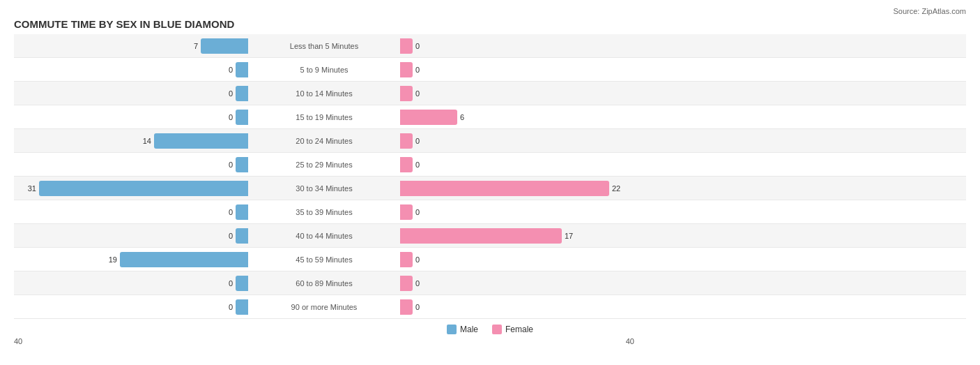  I want to click on row-label: 40 to 44 Minutes, so click(324, 236).